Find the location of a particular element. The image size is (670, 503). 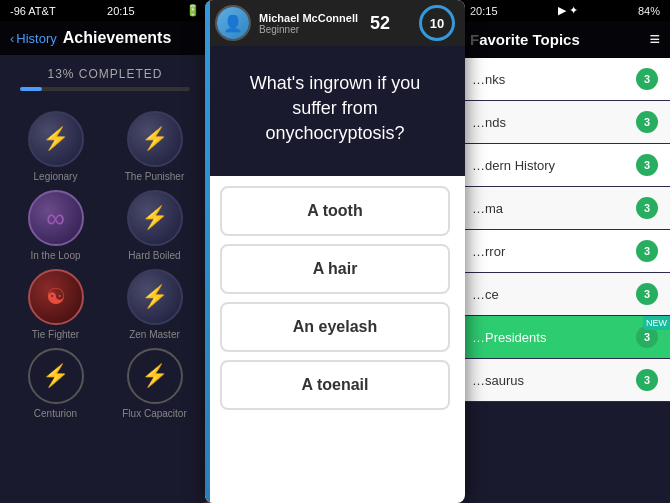

achievement-legionary: ⚡ Legionary is located at coordinates (56, 146).